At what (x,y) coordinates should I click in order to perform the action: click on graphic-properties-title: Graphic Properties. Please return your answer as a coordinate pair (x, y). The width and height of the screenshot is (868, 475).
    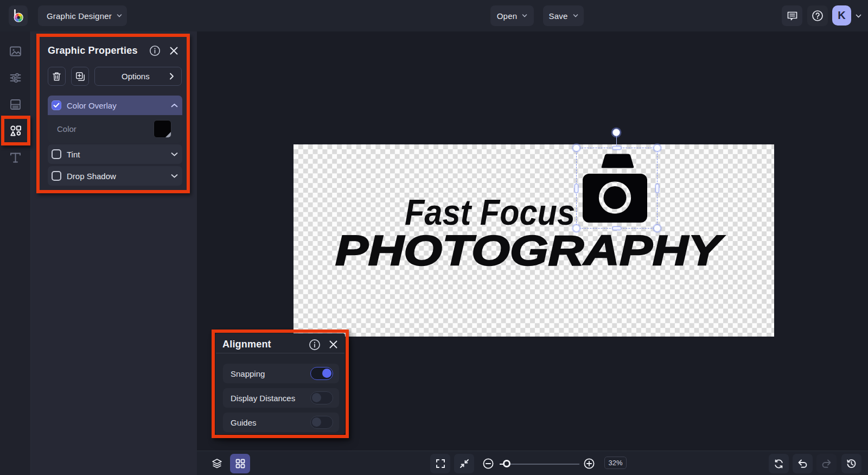
    Looking at the image, I should click on (93, 51).